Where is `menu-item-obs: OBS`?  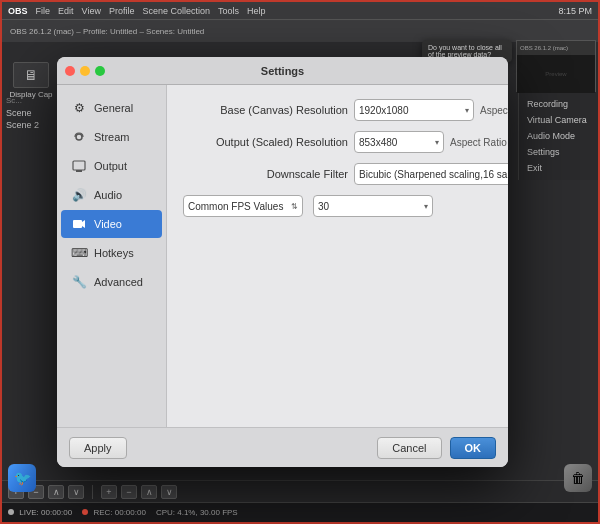
menu-item-obs: OBS is located at coordinates (18, 11).